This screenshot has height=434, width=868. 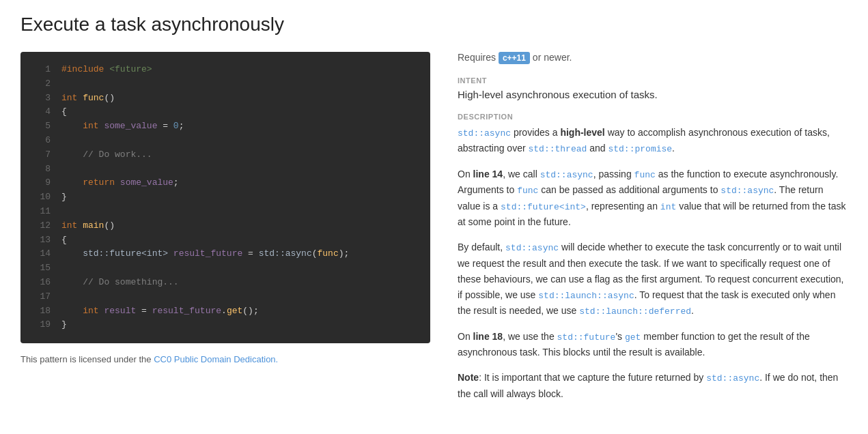 I want to click on line-number: 9, so click(x=41, y=183).